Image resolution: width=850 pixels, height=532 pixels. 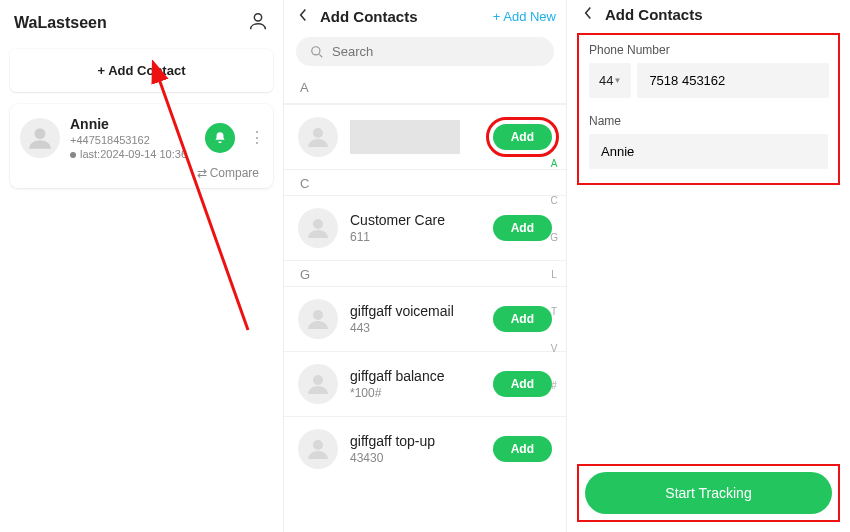 I want to click on contact-last-seen: last:2024-09-14 10:36, so click(x=132, y=154).